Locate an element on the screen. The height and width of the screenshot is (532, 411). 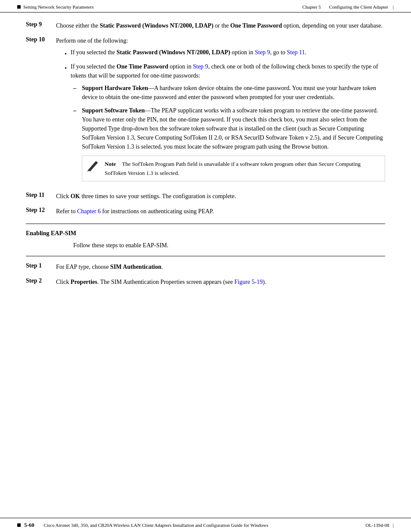
dash1-text: Support Hardware Token—A hardware token … is located at coordinates (234, 93).